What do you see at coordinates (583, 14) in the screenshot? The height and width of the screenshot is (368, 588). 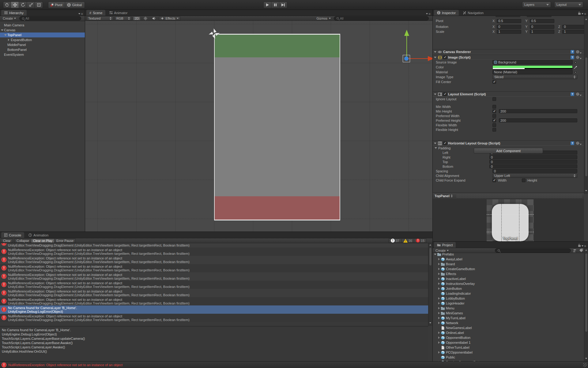 I see `inspector-panel-menu: ≡` at bounding box center [583, 14].